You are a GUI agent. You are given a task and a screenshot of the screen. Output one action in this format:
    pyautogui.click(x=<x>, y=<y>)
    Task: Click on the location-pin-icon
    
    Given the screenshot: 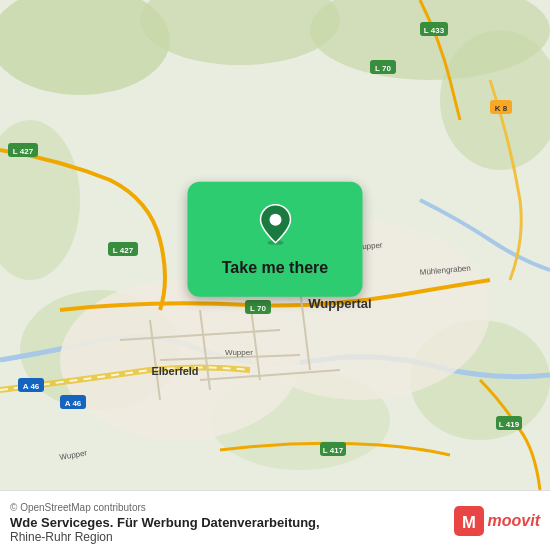 What is the action you would take?
    pyautogui.click(x=275, y=225)
    